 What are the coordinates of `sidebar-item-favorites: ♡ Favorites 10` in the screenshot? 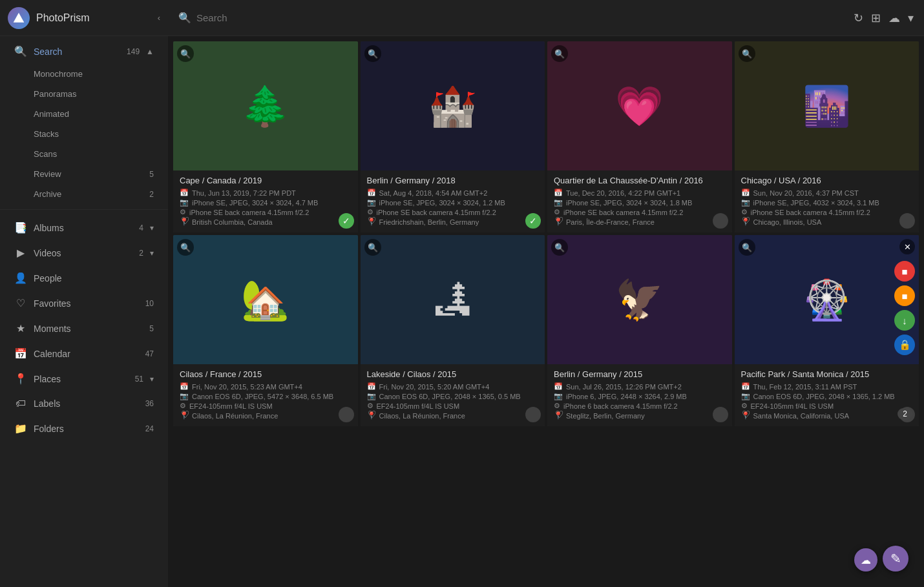 It's located at (84, 304).